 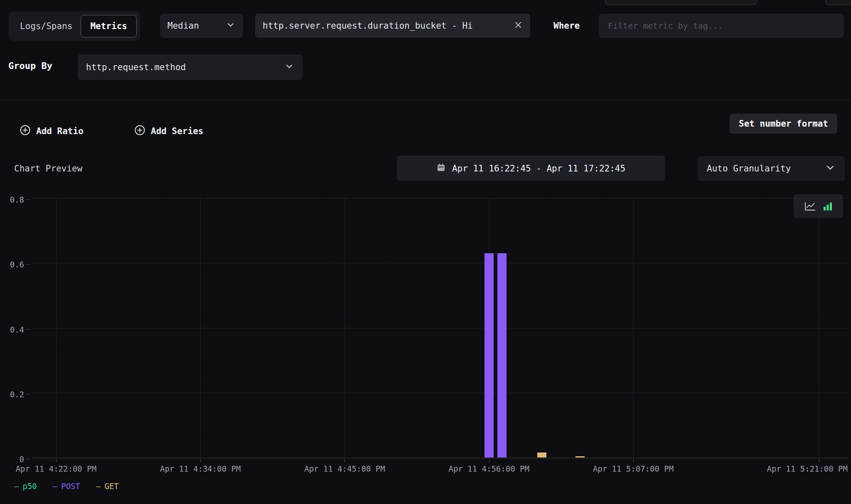 What do you see at coordinates (489, 469) in the screenshot?
I see `x-axis-label: Apr 11 4:56:00 PM` at bounding box center [489, 469].